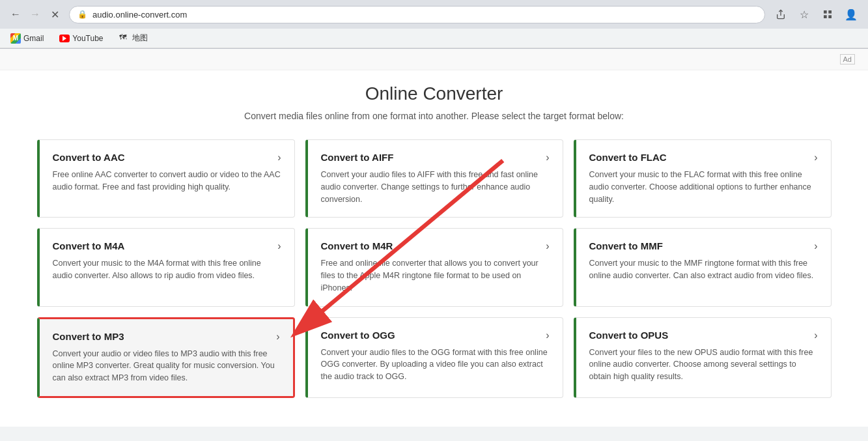 This screenshot has height=441, width=868. What do you see at coordinates (64, 38) in the screenshot?
I see `youtube-icon` at bounding box center [64, 38].